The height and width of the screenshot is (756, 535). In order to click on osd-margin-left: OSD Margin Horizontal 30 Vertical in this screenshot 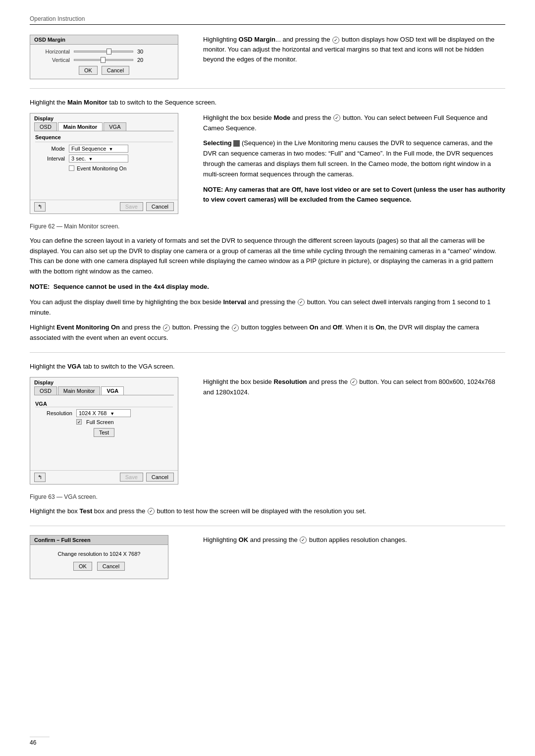, I will do `click(109, 57)`.